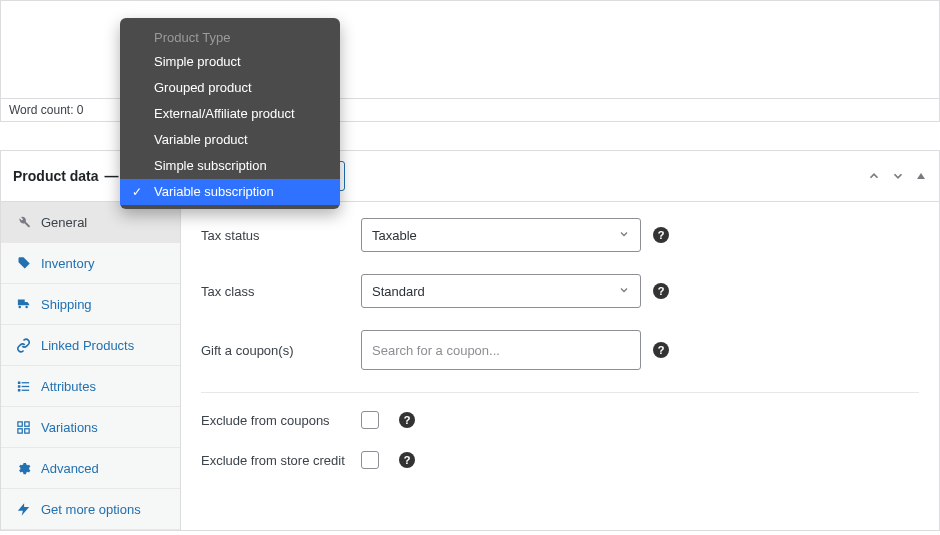 The width and height of the screenshot is (940, 535). I want to click on exclude-coupons-checkbox, so click(370, 420).